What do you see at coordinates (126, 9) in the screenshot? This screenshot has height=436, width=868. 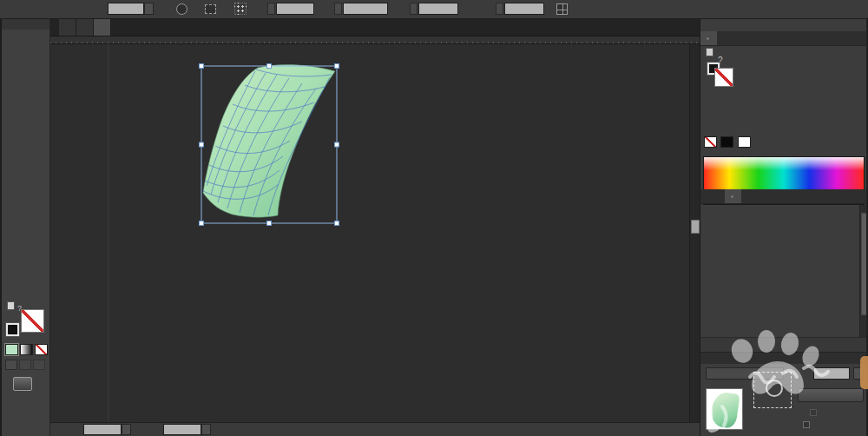 I see `opacity-field` at bounding box center [126, 9].